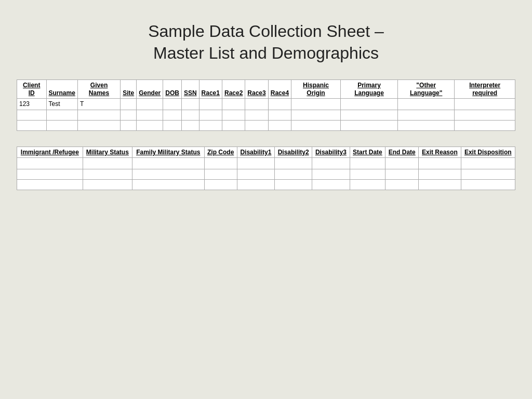 The image size is (532, 399). Describe the element at coordinates (50, 152) in the screenshot. I see `col-immigrant-refugee: Immigrant /Refugee` at that location.